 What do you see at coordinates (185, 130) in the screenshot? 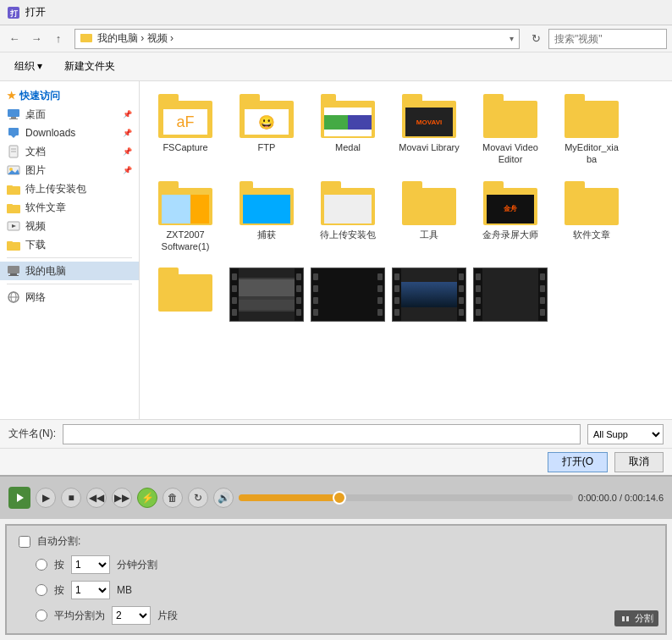
I see `file-item-fscapture: aF FSCapture` at bounding box center [185, 130].